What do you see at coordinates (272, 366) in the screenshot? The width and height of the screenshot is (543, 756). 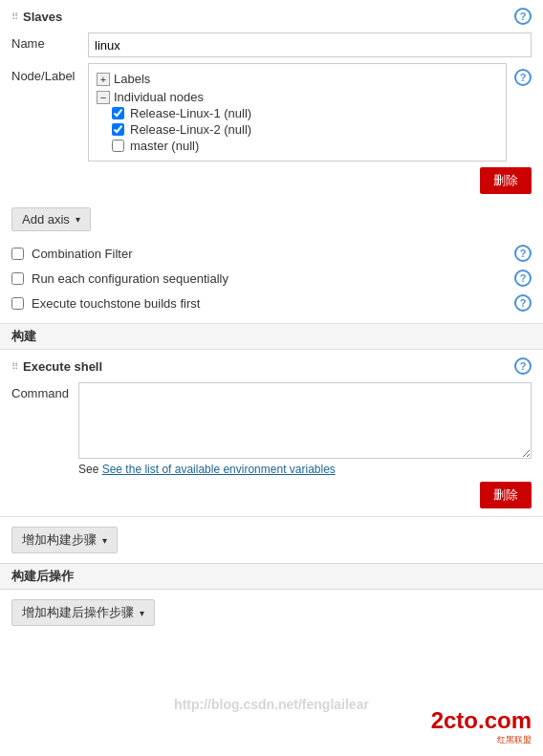 I see `execute-shell-header: ⠿ Execute shell ?` at bounding box center [272, 366].